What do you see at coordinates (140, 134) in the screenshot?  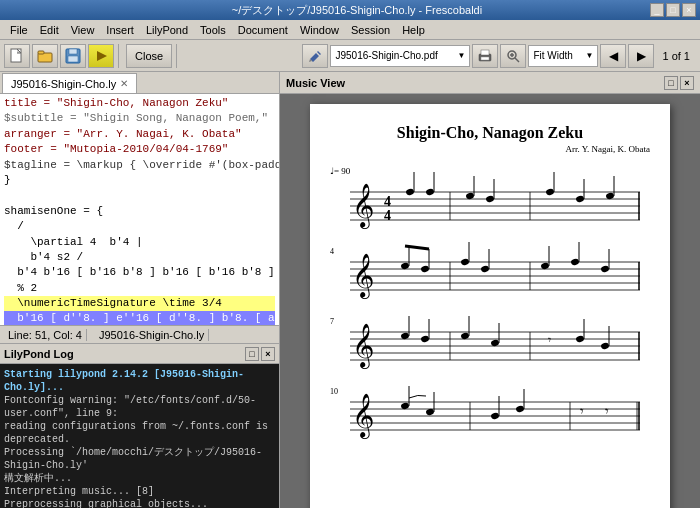 I see `code-line-2: arranger = "Arr. Y. Nagai, K. Obata"` at bounding box center [140, 134].